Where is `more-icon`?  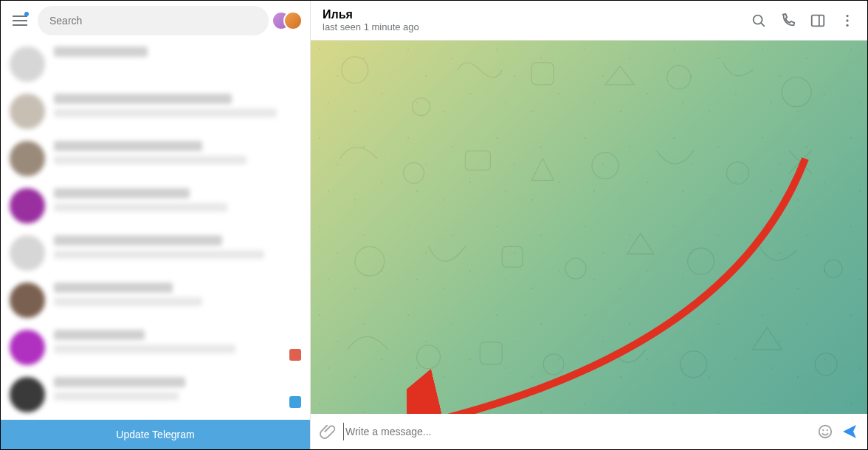
more-icon is located at coordinates (847, 21).